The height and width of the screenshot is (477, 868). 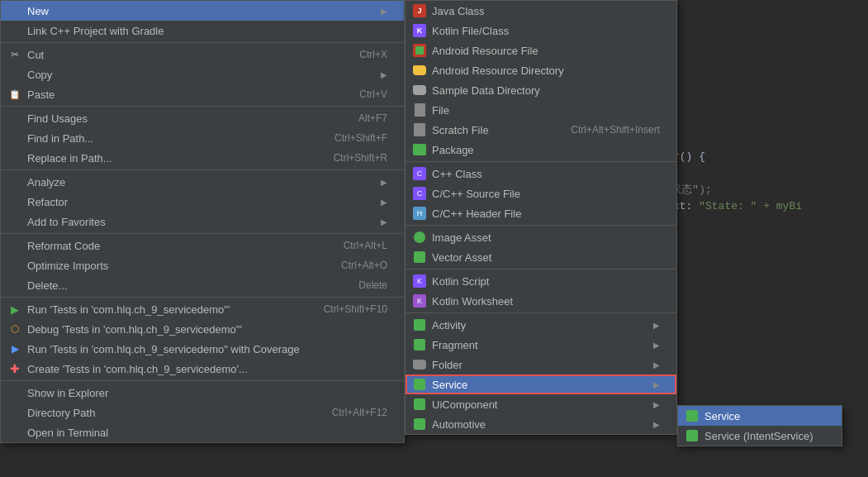 I want to click on menu-item-explorer-label: Show in Explorer, so click(x=207, y=394).